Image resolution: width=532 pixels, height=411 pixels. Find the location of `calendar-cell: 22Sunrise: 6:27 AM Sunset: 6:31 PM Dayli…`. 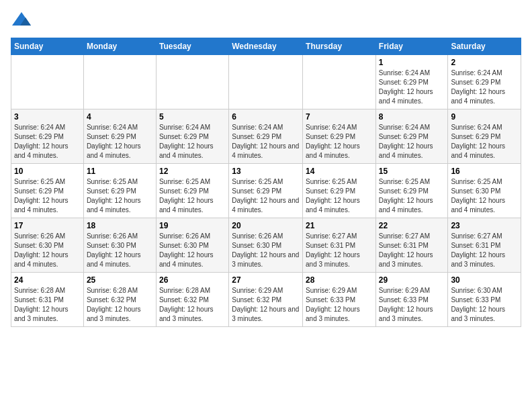

calendar-cell: 22Sunrise: 6:27 AM Sunset: 6:31 PM Dayli… is located at coordinates (412, 246).